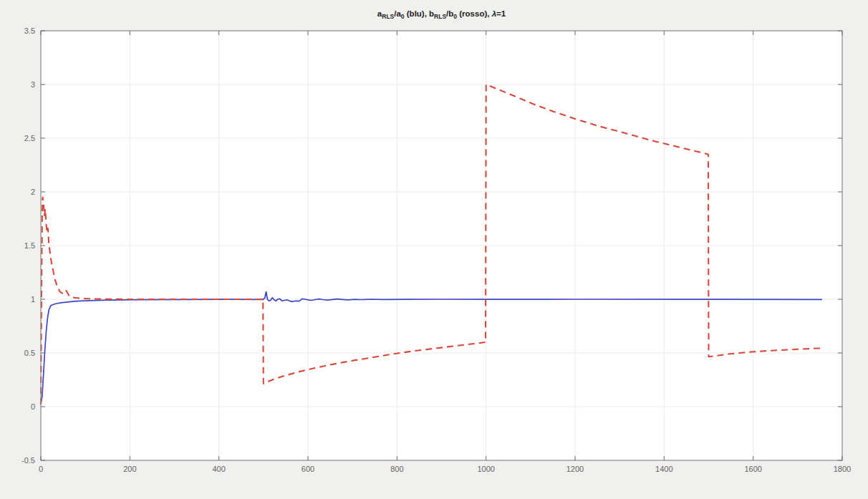 The image size is (868, 499). Describe the element at coordinates (33, 192) in the screenshot. I see `y-tick-label: 2` at that location.